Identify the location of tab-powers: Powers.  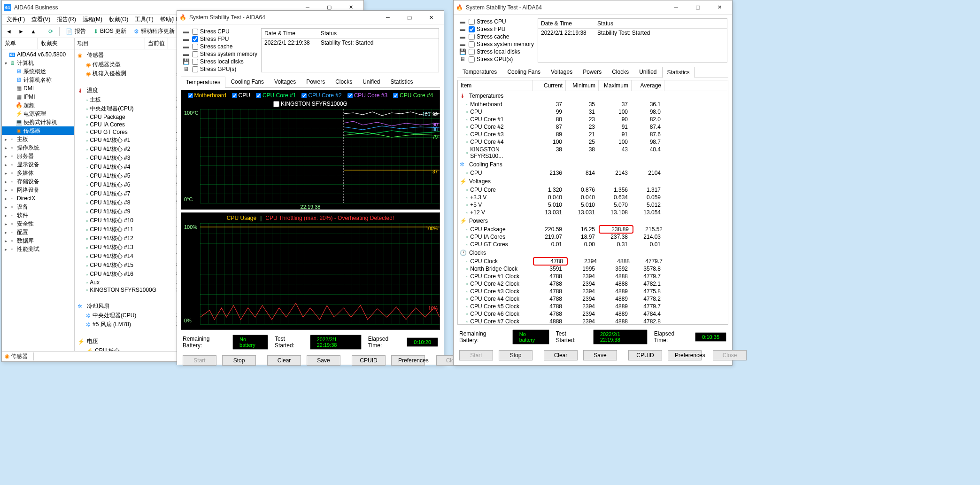
(316, 82).